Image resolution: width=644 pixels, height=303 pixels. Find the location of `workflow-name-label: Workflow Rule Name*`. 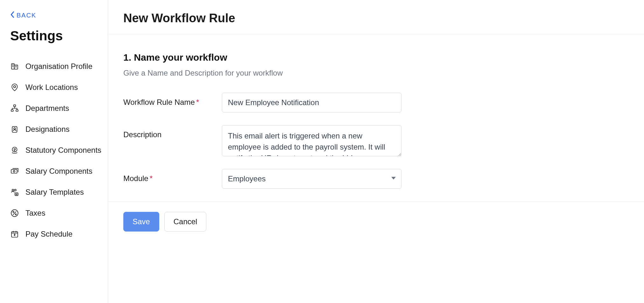

workflow-name-label: Workflow Rule Name* is located at coordinates (173, 100).